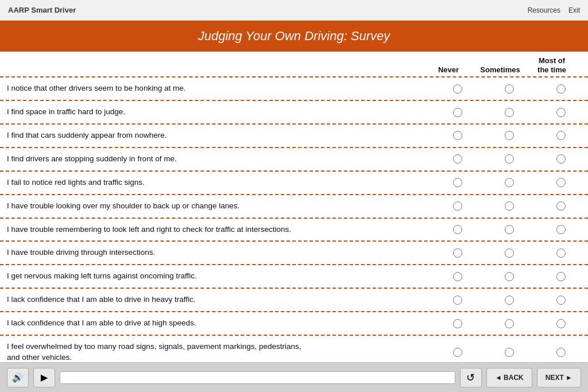 Image resolution: width=588 pixels, height=392 pixels. Describe the element at coordinates (294, 301) in the screenshot. I see `survey-row: I lack confidence that I am able to driv…` at that location.